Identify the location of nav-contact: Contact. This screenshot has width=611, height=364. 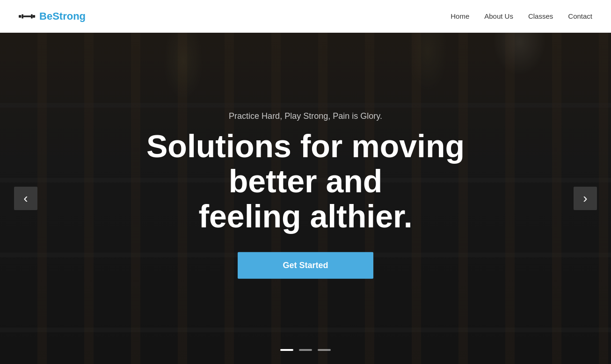
(580, 16).